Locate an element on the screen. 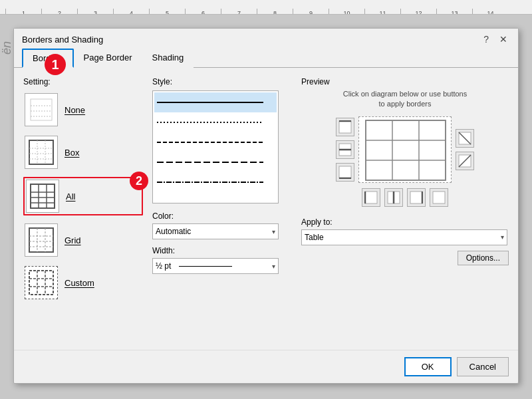 The image size is (532, 399). preview-bottom-buttons is located at coordinates (405, 198).